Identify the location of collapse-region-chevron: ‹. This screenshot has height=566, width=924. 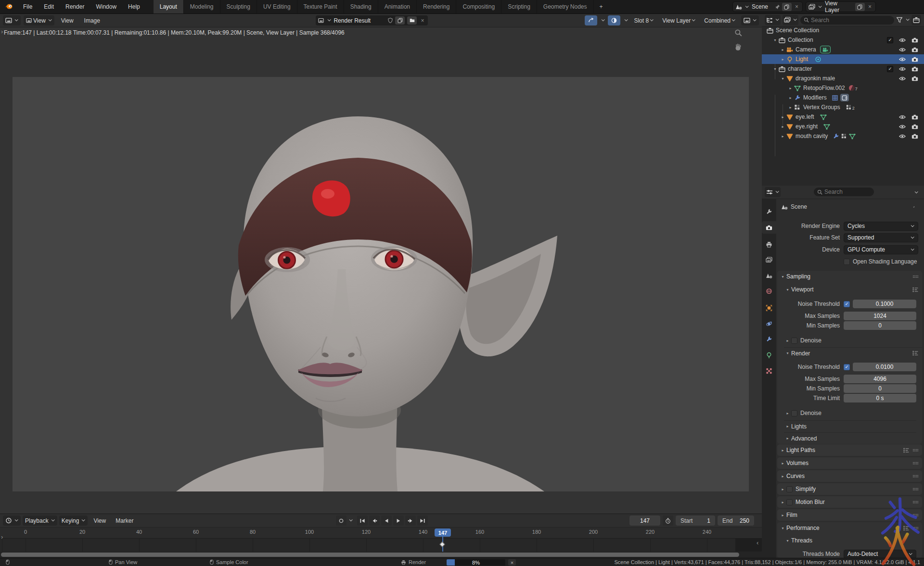
(757, 542).